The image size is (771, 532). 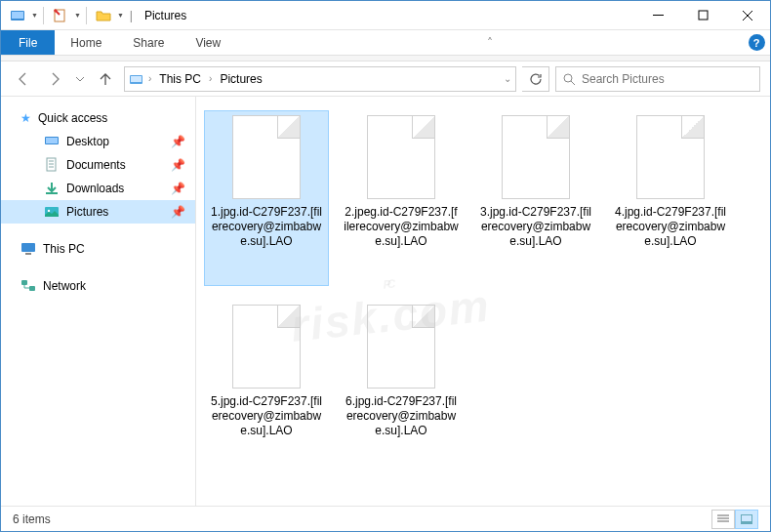 I want to click on search-icon, so click(x=569, y=79).